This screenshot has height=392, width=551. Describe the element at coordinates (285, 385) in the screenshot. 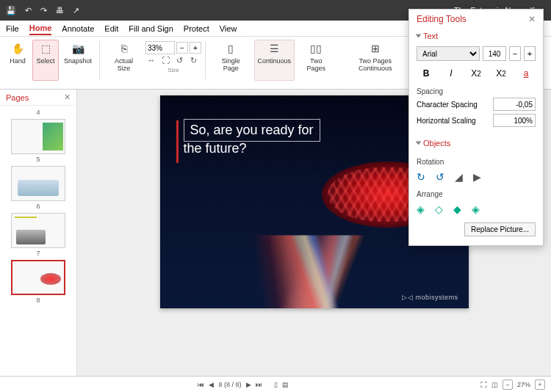

I see `view-mode-icon: ▤` at that location.